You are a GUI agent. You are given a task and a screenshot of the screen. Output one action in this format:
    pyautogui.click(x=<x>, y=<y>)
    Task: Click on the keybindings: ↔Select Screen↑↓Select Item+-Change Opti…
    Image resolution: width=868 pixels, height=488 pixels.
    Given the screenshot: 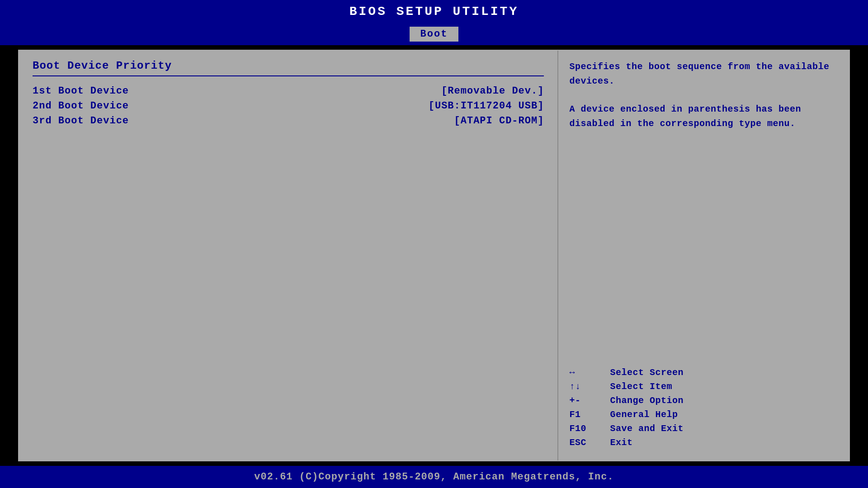 What is the action you would take?
    pyautogui.click(x=703, y=409)
    